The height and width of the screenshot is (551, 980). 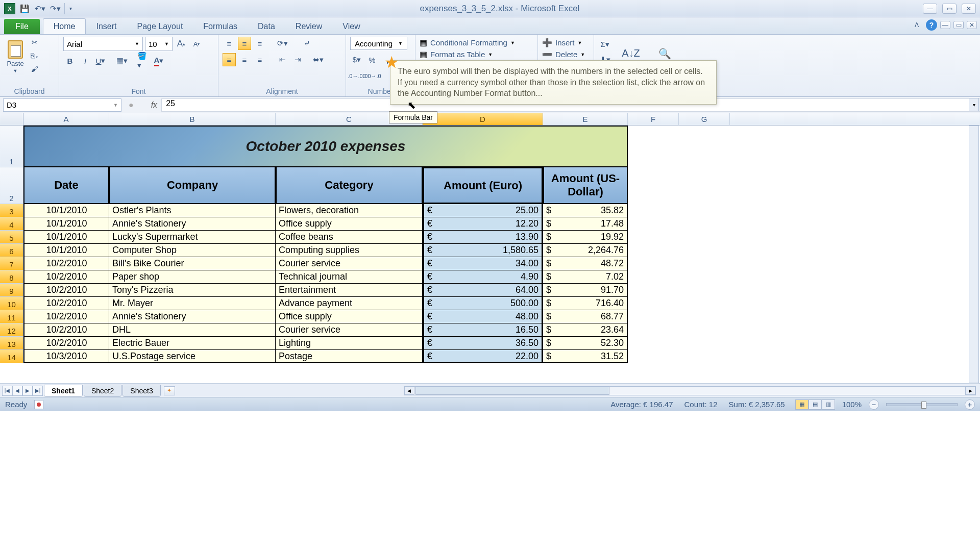 What do you see at coordinates (483, 317) in the screenshot?
I see `cell-euro: €48.00` at bounding box center [483, 317].